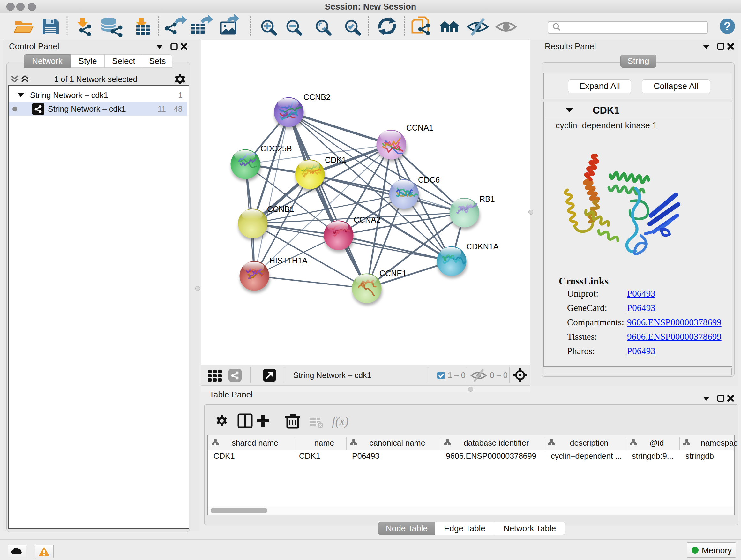 This screenshot has height=560, width=741. I want to click on svg-text: CDKN1A, so click(482, 247).